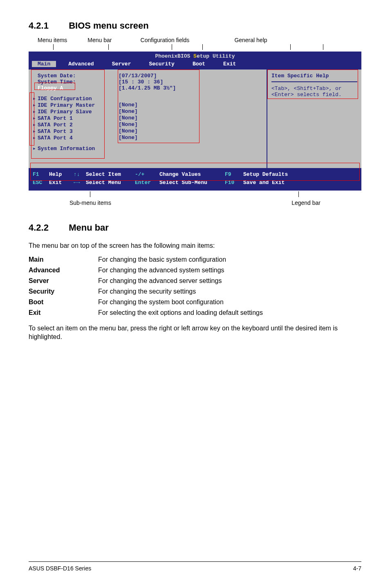 This screenshot has height=588, width=390. What do you see at coordinates (199, 64) in the screenshot?
I see `tab-boot: Boot` at bounding box center [199, 64].